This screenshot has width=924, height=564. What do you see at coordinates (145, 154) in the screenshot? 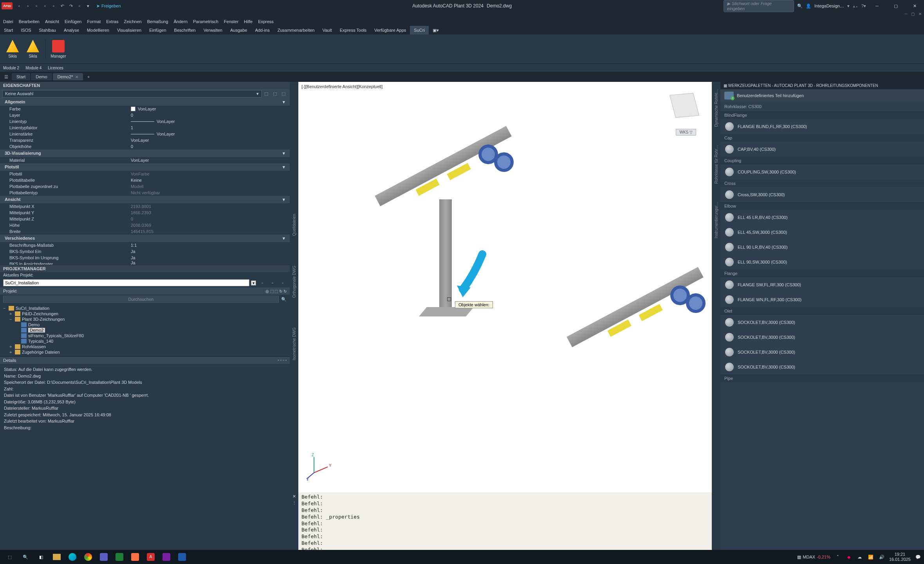
I see `section-3d: 3D-Visualisierung▾` at bounding box center [145, 154].